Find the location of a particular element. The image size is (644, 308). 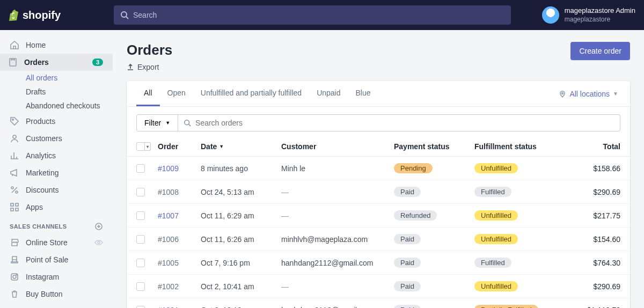

tab-unpaid: Unpaid is located at coordinates (328, 93).